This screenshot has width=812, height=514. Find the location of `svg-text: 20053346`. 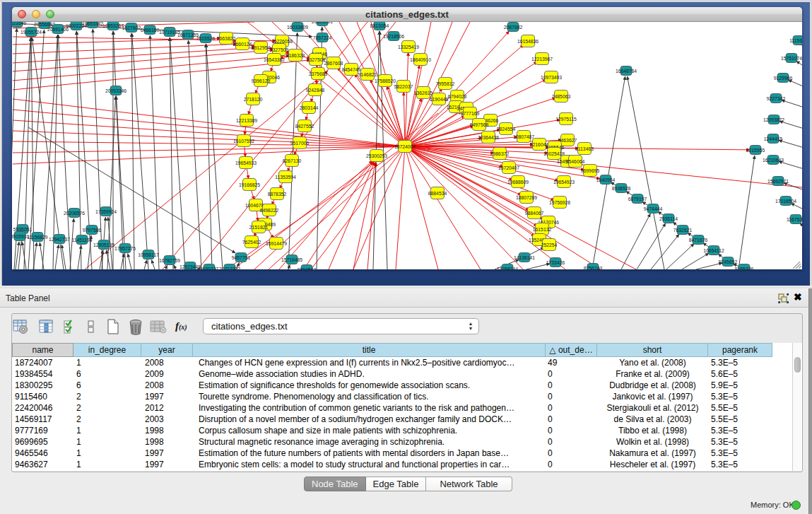

svg-text: 20053346 is located at coordinates (116, 90).